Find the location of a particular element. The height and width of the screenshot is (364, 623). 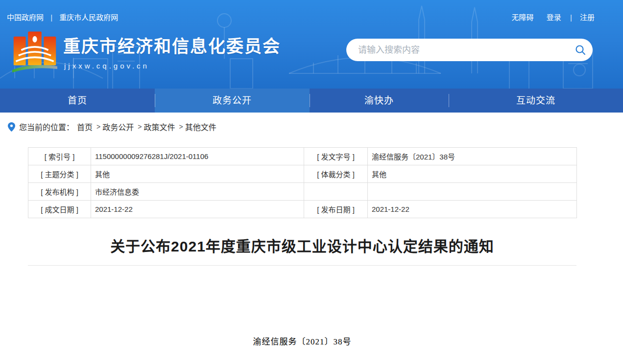

link-login: 登录 is located at coordinates (554, 18).